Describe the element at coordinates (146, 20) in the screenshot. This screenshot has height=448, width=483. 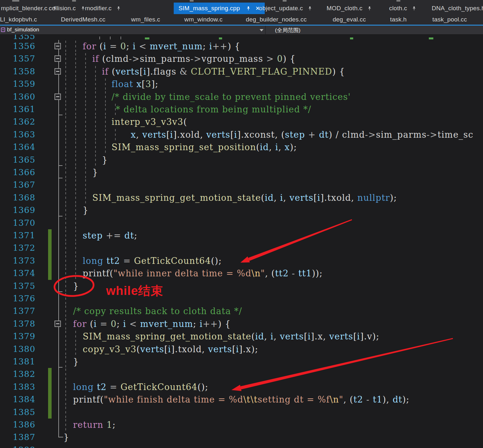
I see `tab-label: wm_files.c` at that location.